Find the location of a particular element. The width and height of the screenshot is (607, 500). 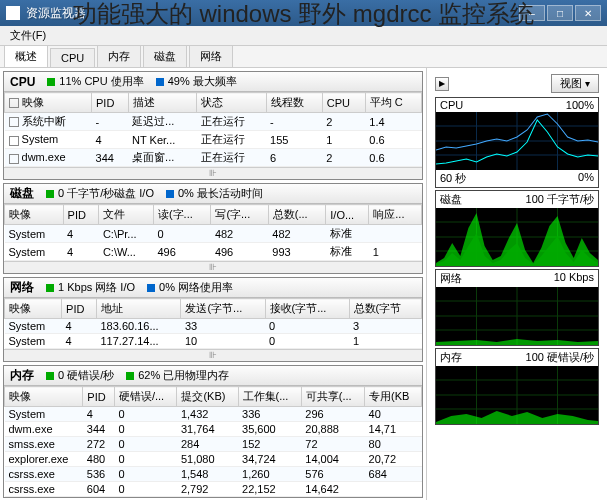

net-table: 映像PID地址发送(字节...接收(字节...总数(字节 System4183.… is located at coordinates (213, 324).